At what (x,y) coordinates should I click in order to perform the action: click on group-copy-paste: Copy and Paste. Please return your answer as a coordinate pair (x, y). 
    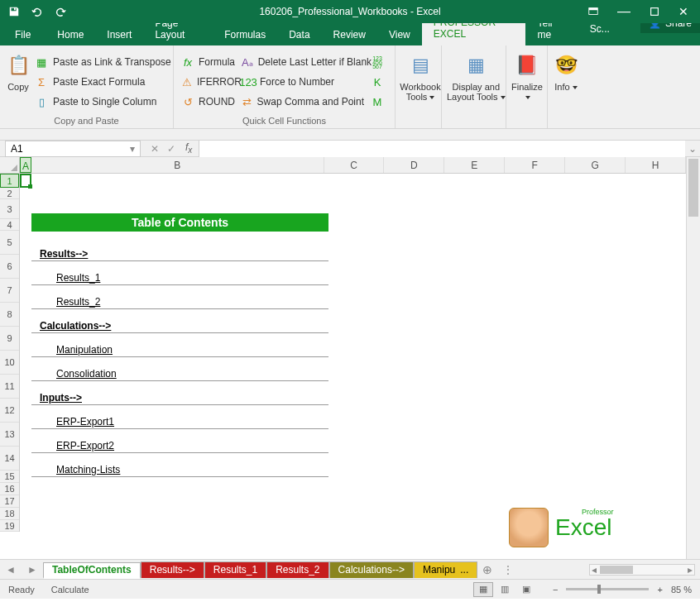
    Looking at the image, I should click on (86, 121).